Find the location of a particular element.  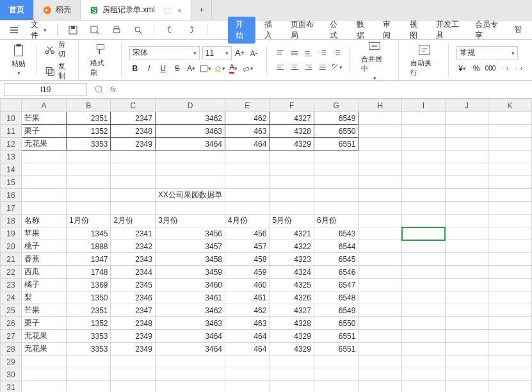

cell-J24 is located at coordinates (467, 298).